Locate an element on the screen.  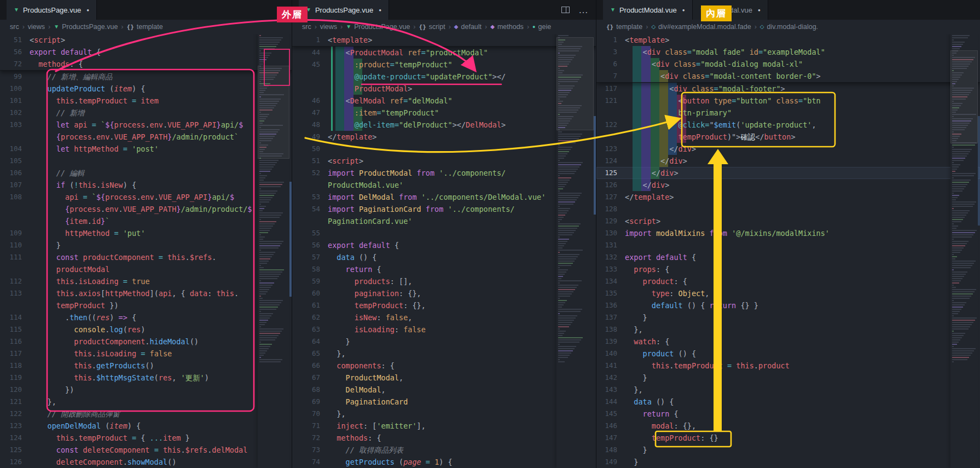
code-line: 108 api = `${process.env.VUE_APP_API}api… is located at coordinates (146, 197).